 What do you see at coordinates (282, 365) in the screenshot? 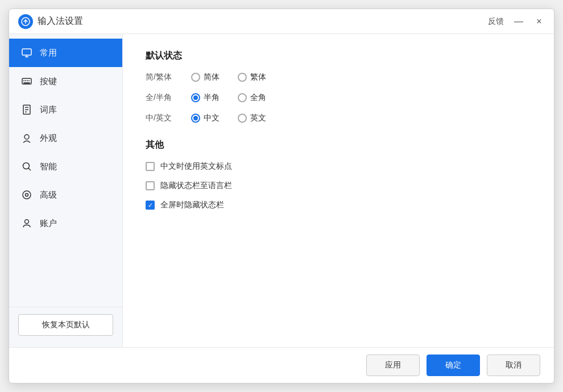
I see `bottom-bar: 应用 确定 取消` at bounding box center [282, 365].